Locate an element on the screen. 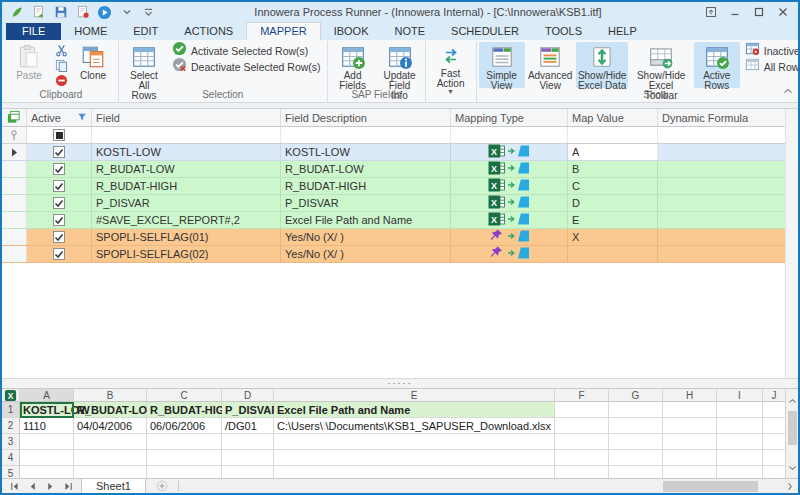 The image size is (800, 495). excel-cell-g1 is located at coordinates (636, 410).